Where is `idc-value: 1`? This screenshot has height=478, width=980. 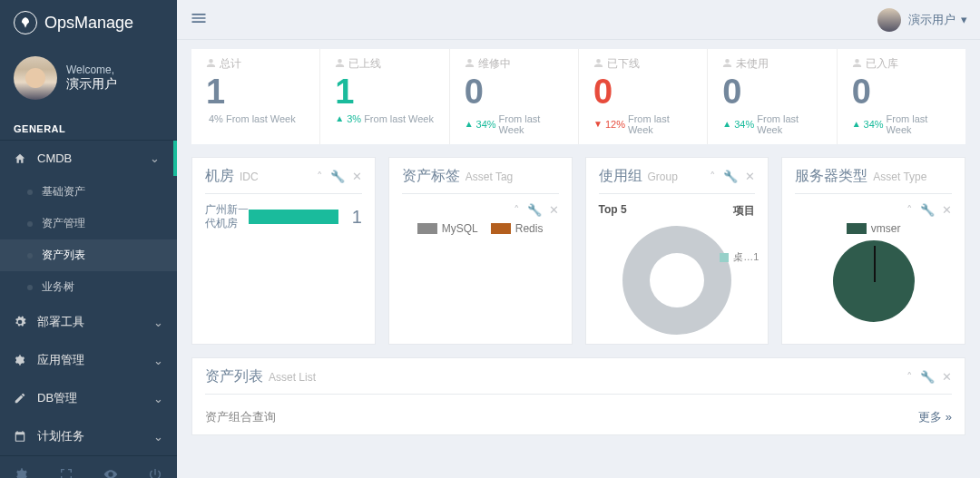
idc-value: 1 is located at coordinates (350, 218).